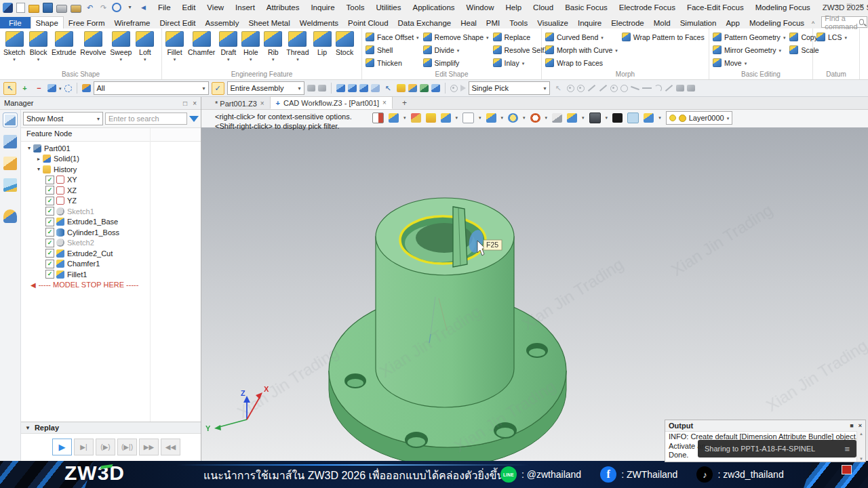 The width and height of the screenshot is (868, 488). What do you see at coordinates (591, 88) in the screenshot?
I see `snap-line-icon` at bounding box center [591, 88].